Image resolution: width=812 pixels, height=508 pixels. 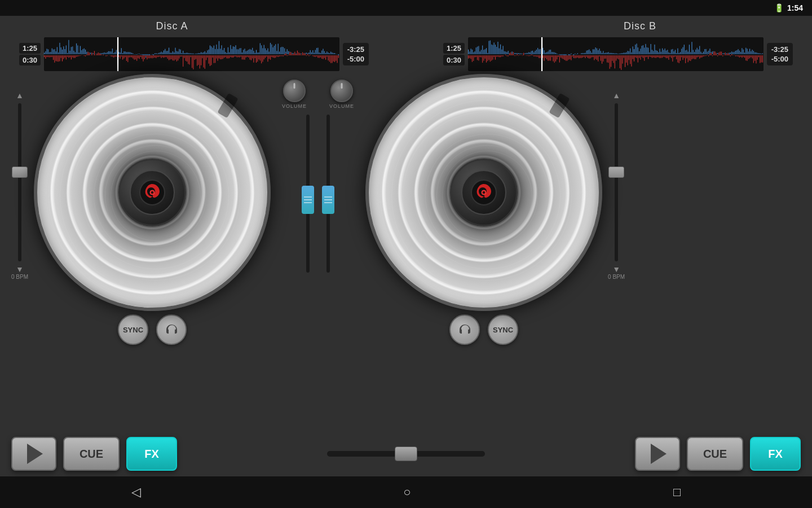 I want to click on nav-back-btn: ◁, so click(x=136, y=492).